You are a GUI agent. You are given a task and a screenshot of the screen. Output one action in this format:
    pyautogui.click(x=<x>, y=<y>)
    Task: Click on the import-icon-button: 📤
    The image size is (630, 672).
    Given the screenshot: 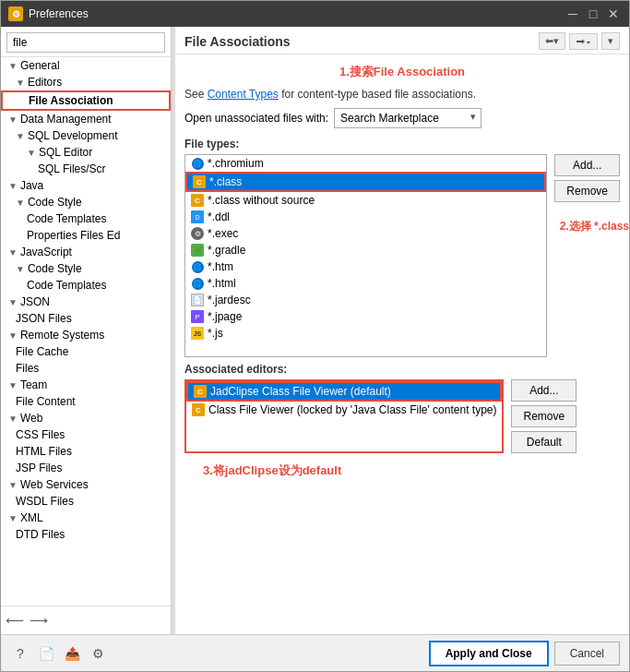 What is the action you would take?
    pyautogui.click(x=72, y=654)
    